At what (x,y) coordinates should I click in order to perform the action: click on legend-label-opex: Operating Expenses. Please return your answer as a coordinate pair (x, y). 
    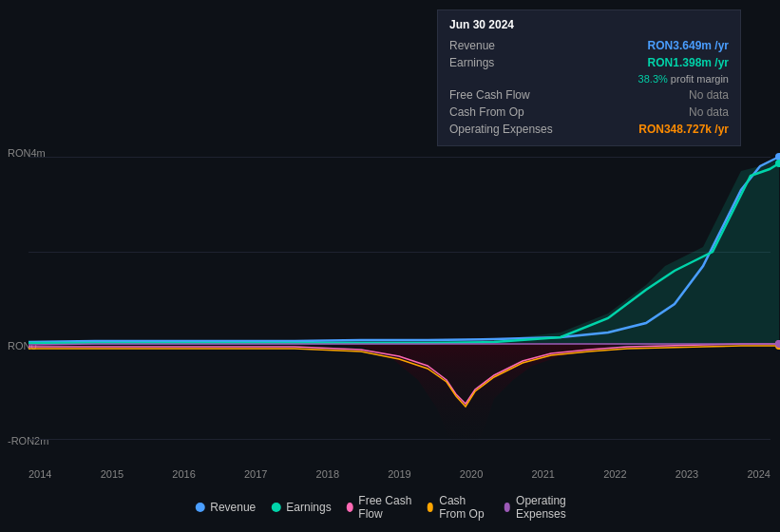
    Looking at the image, I should click on (551, 507).